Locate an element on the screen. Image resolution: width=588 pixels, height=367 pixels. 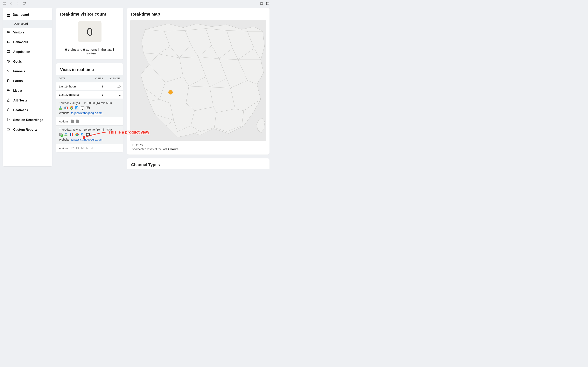
rt-row: Last 30 minutes 1 2 is located at coordinates (90, 95).